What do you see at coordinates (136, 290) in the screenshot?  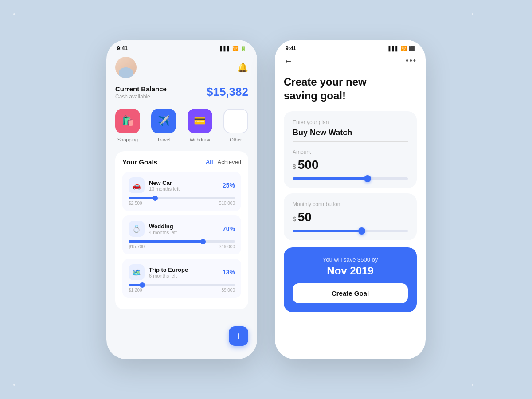 I see `goal-min: $1,200` at bounding box center [136, 290].